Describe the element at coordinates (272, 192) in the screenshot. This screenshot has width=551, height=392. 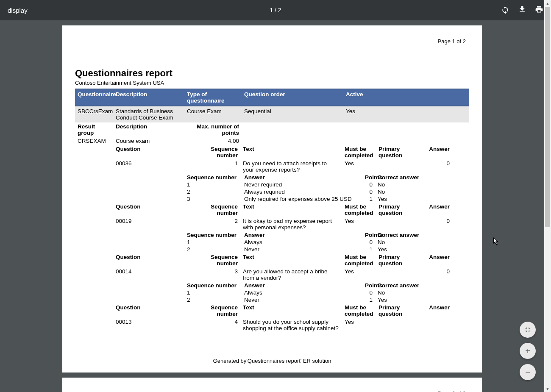
I see `answer-row: 2Always required0No` at that location.